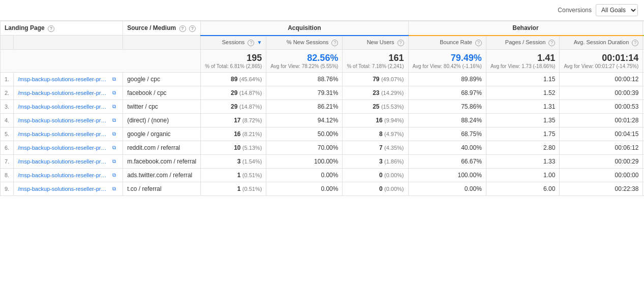  What do you see at coordinates (322, 107) in the screenshot?
I see `table-row: 3. /msp-backup-solutions-reseller-progra…` at bounding box center [322, 107].